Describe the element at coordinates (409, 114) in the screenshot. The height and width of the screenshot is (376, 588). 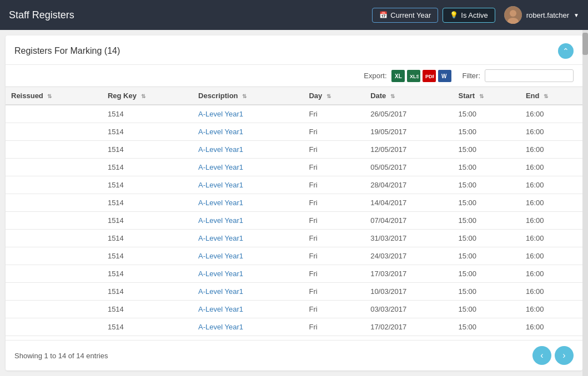
I see `cell-date: 26/05/2017` at that location.